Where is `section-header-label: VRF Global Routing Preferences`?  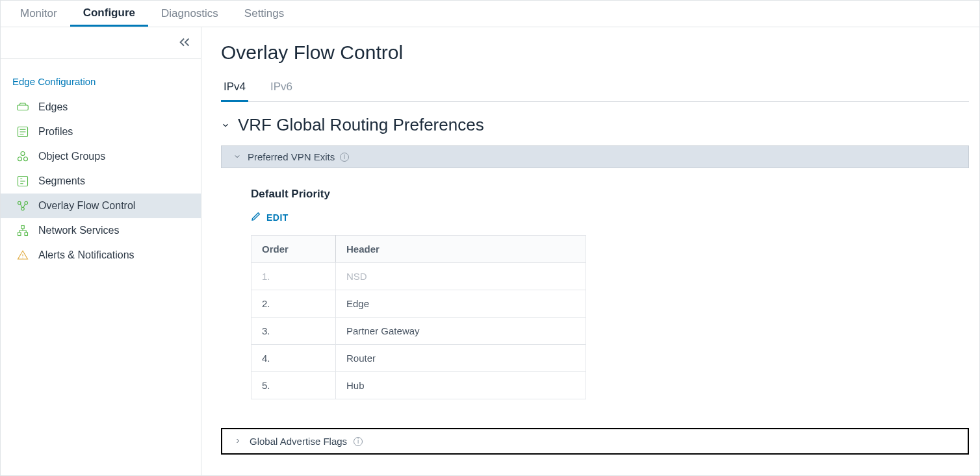 section-header-label: VRF Global Routing Preferences is located at coordinates (361, 125).